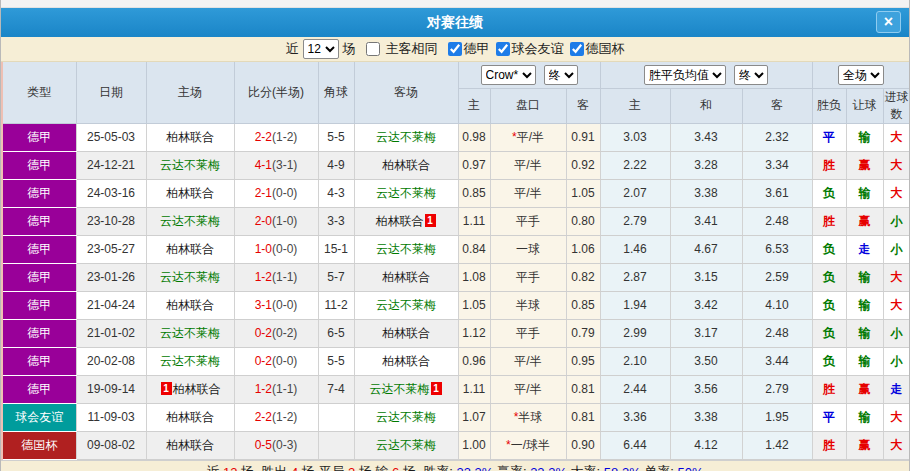 The image size is (910, 471). What do you see at coordinates (276, 193) in the screenshot?
I see `score-cell: 2-1(0-0)` at bounding box center [276, 193].